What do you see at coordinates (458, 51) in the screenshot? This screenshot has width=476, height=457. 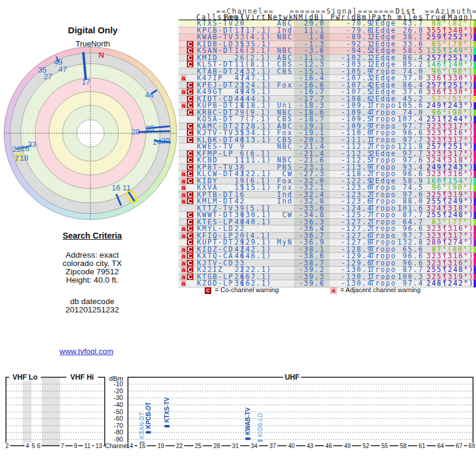 I see `azimuth-magnetic: (149°)` at bounding box center [458, 51].